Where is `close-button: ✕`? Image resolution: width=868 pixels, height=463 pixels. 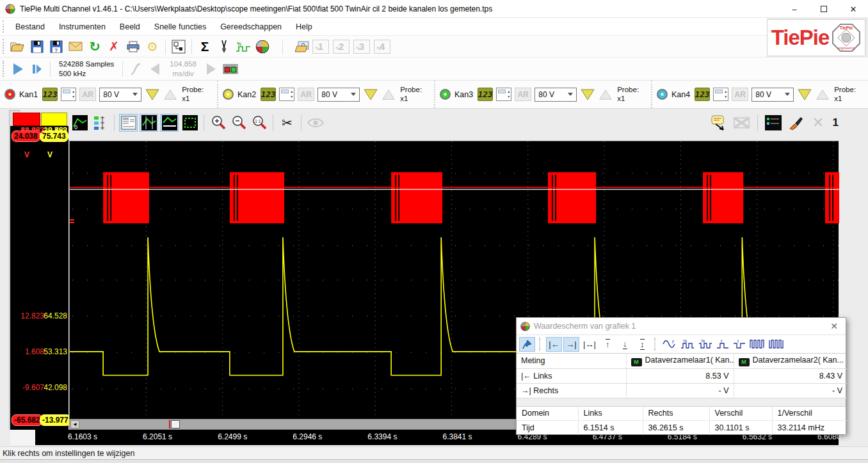 close-button: ✕ is located at coordinates (853, 9).